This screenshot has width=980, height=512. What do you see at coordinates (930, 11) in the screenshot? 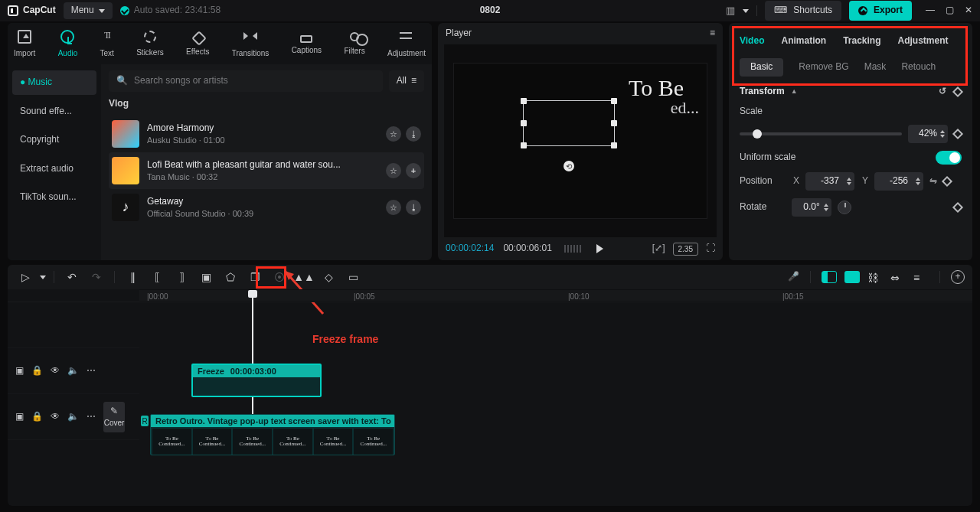
I see `minimize-button: —` at bounding box center [930, 11].